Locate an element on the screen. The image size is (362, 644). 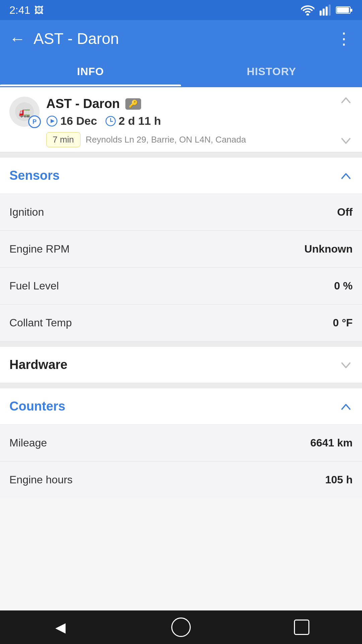
vehicle-address: Reynolds Ln 29, Barrie, ON L4N, Canada is located at coordinates (166, 140).